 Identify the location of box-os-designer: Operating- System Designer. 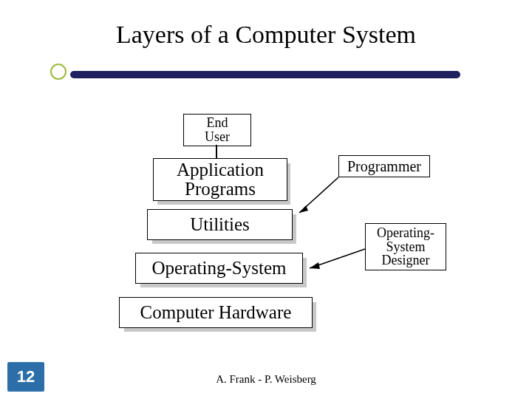
(406, 247).